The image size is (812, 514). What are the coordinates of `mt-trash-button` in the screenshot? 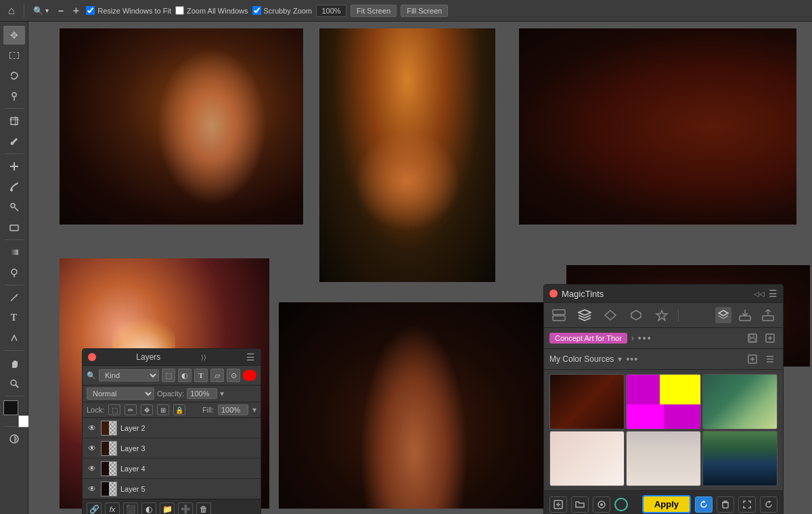 It's located at (725, 505).